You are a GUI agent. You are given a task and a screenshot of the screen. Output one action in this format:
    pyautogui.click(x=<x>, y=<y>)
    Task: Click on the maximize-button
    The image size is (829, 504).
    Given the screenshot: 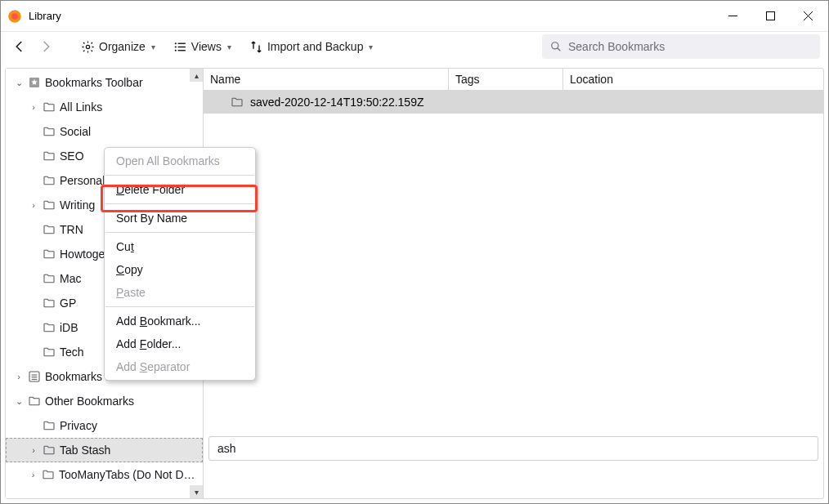 What is the action you would take?
    pyautogui.click(x=770, y=16)
    